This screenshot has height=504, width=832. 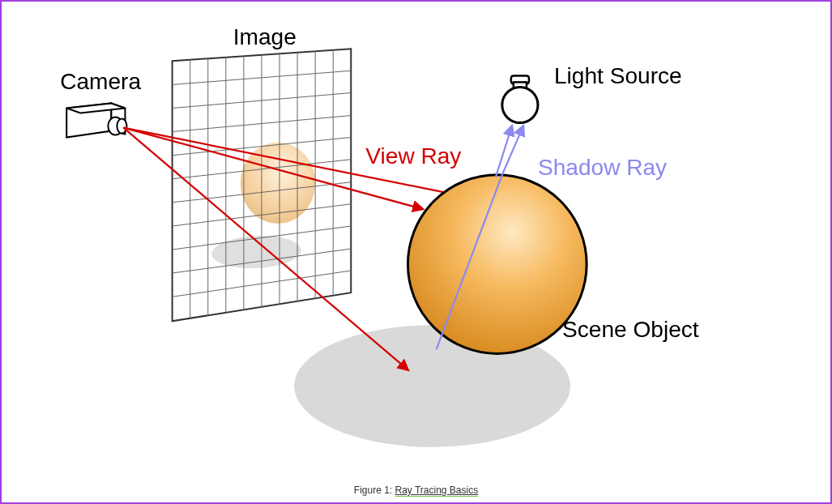 What do you see at coordinates (497, 264) in the screenshot?
I see `scene-sphere` at bounding box center [497, 264].